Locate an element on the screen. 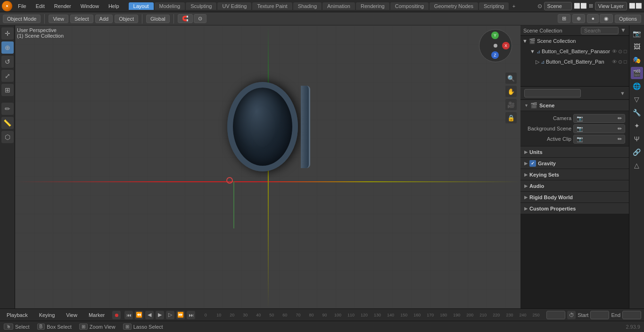 The width and height of the screenshot is (644, 332). object-mode-selector: Object Mode is located at coordinates (22, 19).